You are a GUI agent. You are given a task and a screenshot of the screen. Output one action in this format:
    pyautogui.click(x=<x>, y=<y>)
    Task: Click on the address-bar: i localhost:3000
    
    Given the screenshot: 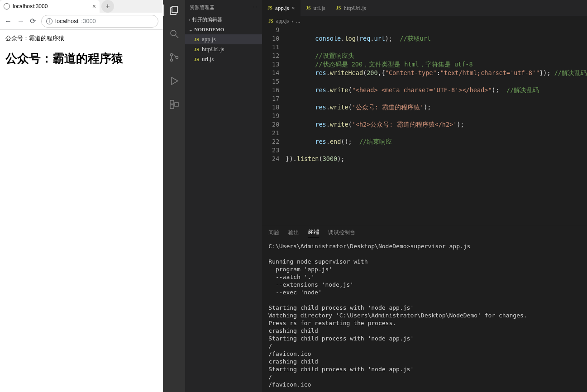 What is the action you would take?
    pyautogui.click(x=100, y=21)
    